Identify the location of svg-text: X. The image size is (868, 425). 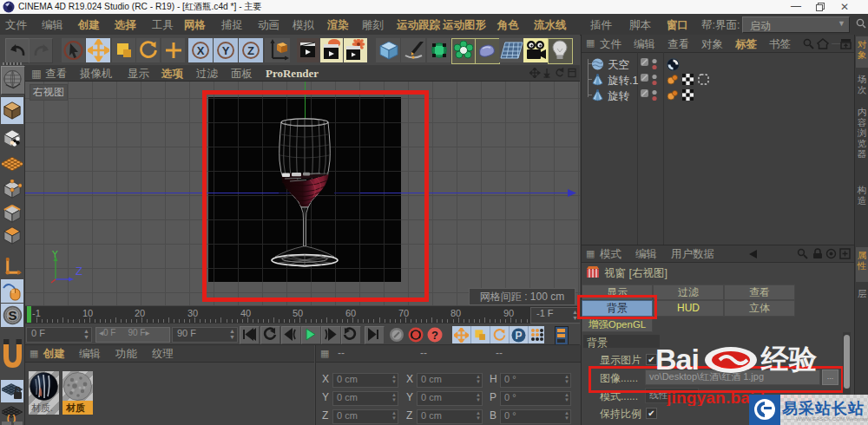
(201, 50).